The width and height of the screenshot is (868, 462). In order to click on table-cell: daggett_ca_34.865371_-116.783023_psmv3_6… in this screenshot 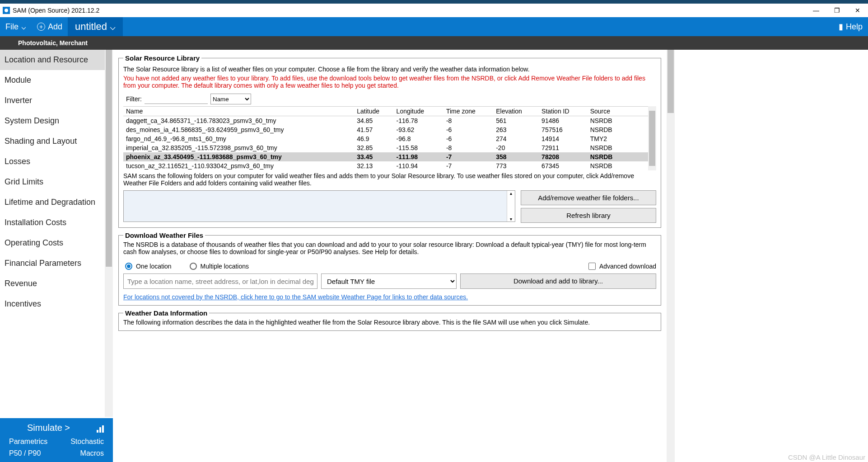, I will do `click(238, 121)`.